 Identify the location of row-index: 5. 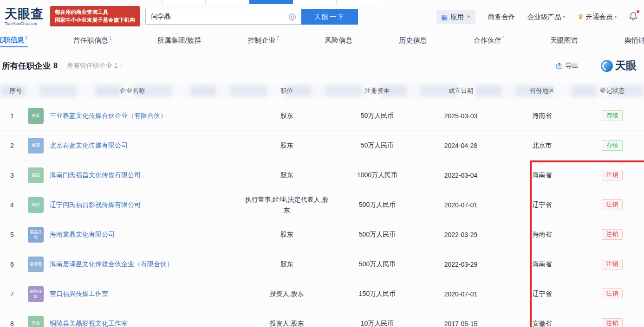
(14, 235).